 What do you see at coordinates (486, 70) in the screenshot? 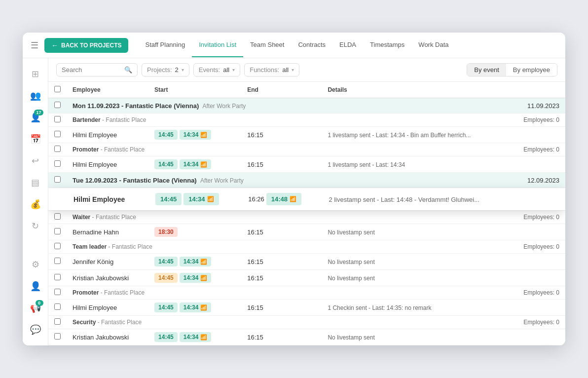
I see `by-event-button: By event` at bounding box center [486, 70].